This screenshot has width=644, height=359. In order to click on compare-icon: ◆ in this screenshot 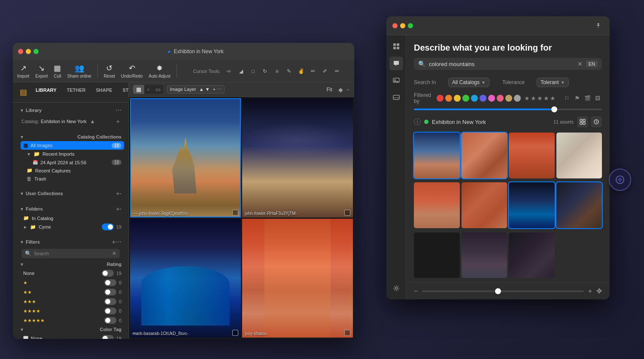, I will do `click(341, 90)`.